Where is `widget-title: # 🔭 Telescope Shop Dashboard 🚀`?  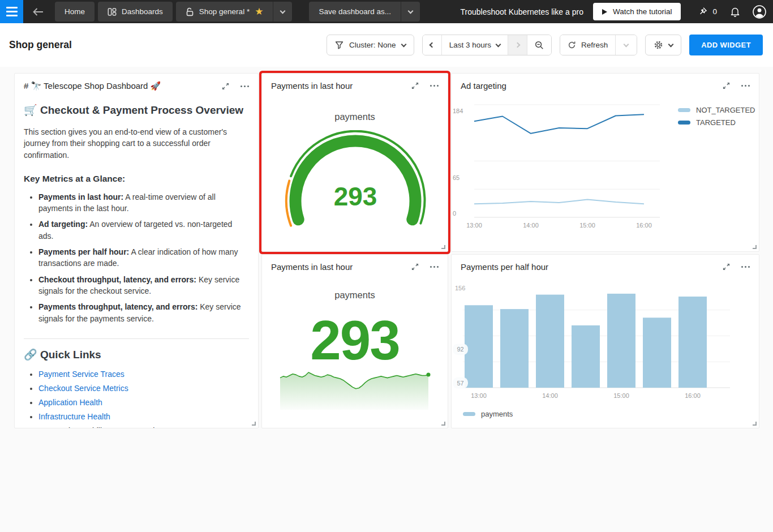 widget-title: # 🔭 Telescope Shop Dashboard 🚀 is located at coordinates (92, 86).